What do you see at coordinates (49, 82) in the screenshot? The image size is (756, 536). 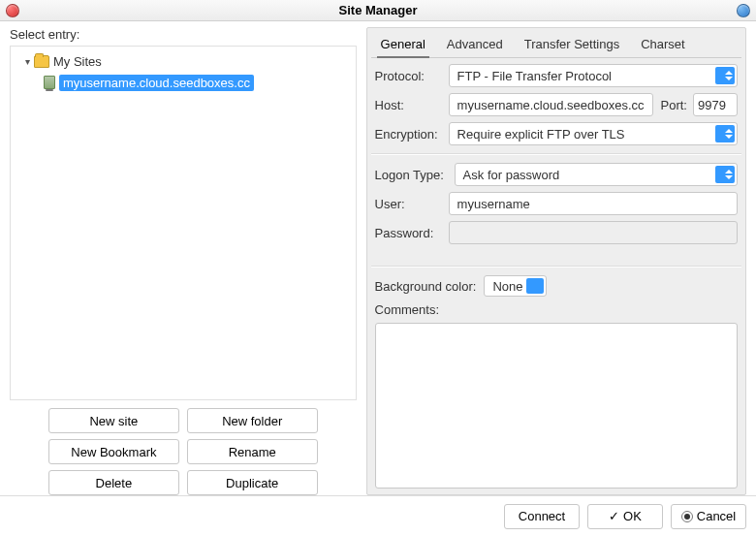 I see `server-icon` at bounding box center [49, 82].